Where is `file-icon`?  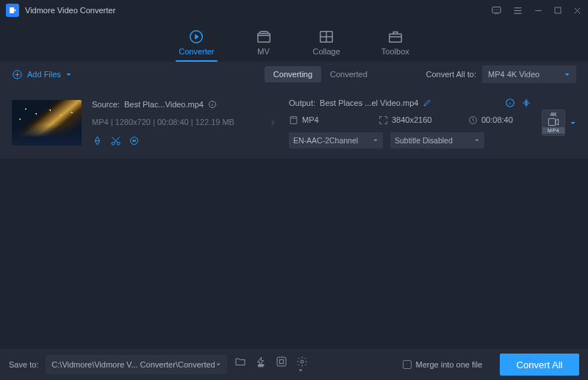 file-icon is located at coordinates (294, 121).